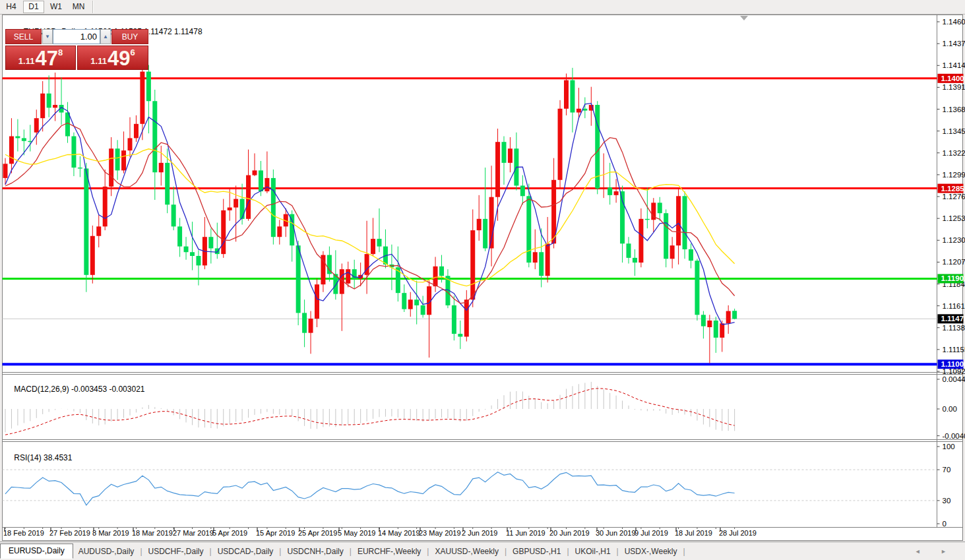 Image resolution: width=965 pixels, height=560 pixels. What do you see at coordinates (245, 551) in the screenshot?
I see `tab-usdcad-daily: USDCAD-,Daily` at bounding box center [245, 551].